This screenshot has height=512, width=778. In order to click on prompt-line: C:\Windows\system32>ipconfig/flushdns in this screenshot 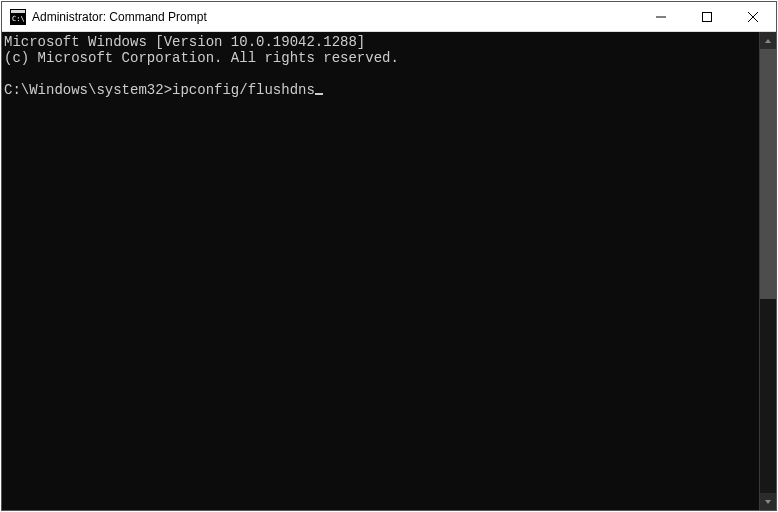, I will do `click(164, 90)`.